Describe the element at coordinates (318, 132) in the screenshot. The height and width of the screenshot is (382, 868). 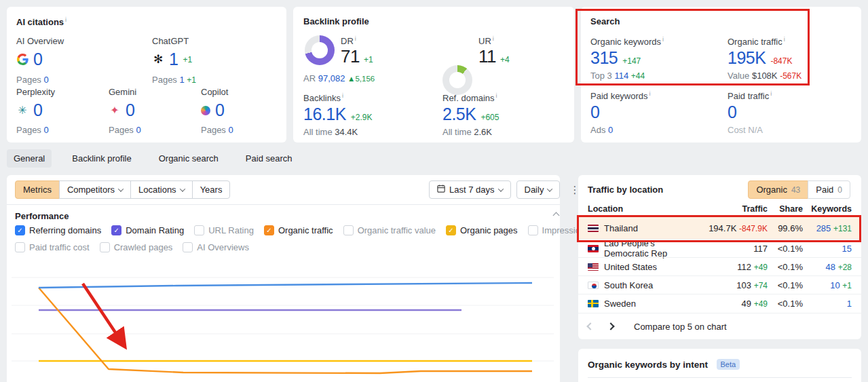
I see `alltime-label: All time` at that location.